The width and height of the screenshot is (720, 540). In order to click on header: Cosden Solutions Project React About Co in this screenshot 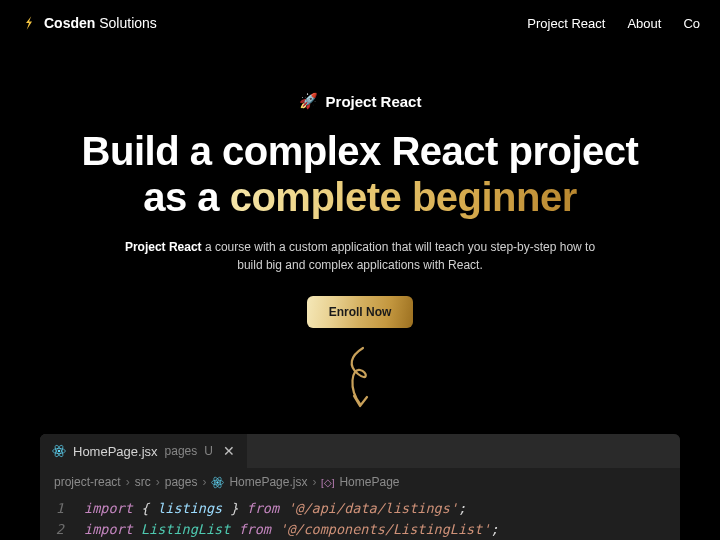, I will do `click(360, 23)`.